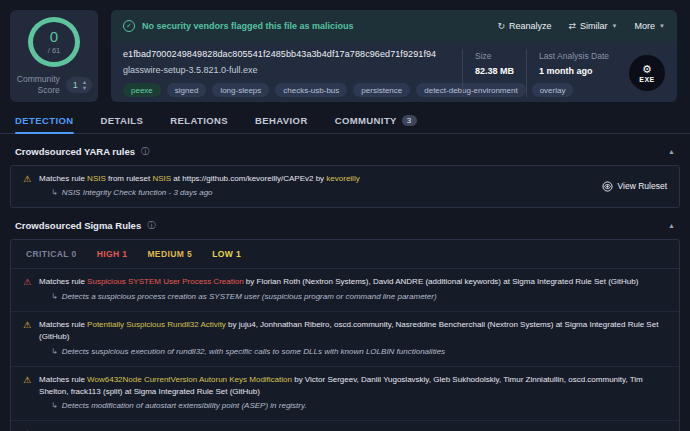 The width and height of the screenshot is (690, 431). Describe the element at coordinates (79, 85) in the screenshot. I see `community-votes-control: 1 ▲▼` at that location.